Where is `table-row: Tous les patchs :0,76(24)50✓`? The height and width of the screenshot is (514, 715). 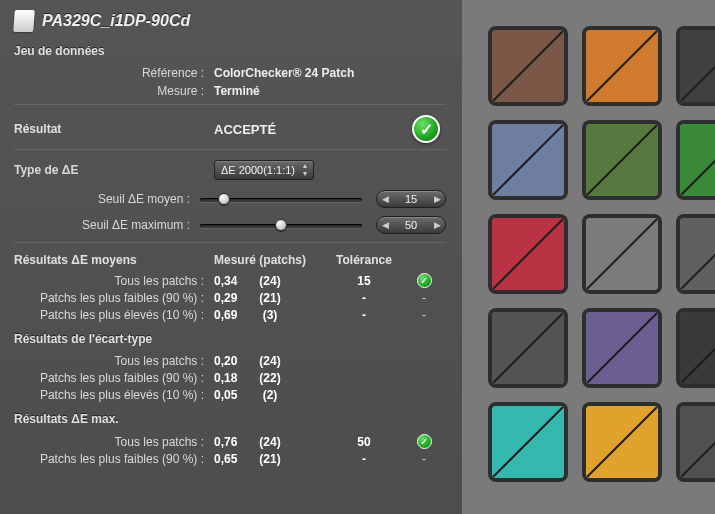
table-row: Tous les patchs :0,76(24)50✓ is located at coordinates (230, 442).